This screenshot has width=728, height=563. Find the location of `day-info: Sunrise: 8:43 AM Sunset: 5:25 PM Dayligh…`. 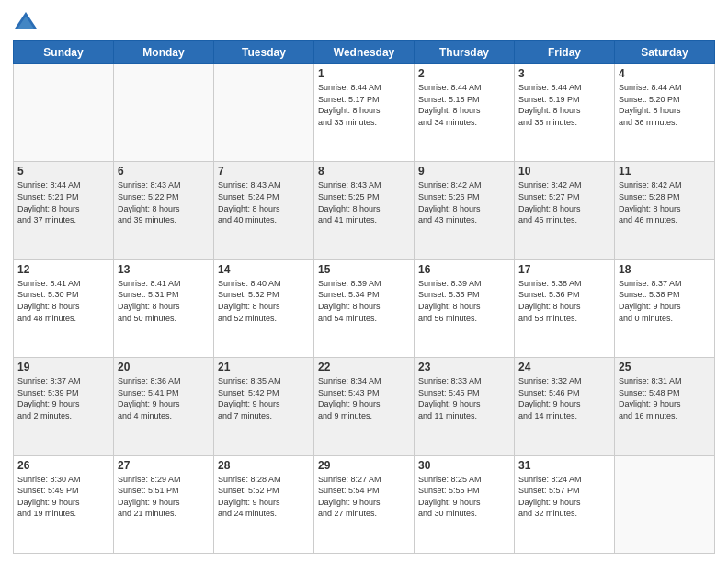

day-info: Sunrise: 8:43 AM Sunset: 5:25 PM Dayligh… is located at coordinates (364, 202).